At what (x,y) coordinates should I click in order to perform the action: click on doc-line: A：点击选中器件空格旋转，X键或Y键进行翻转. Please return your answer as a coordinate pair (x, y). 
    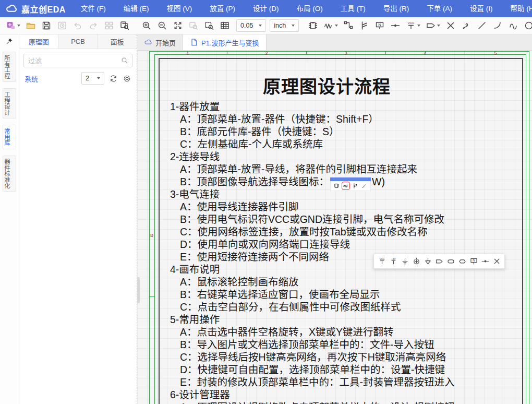
    Looking at the image, I should click on (335, 332).